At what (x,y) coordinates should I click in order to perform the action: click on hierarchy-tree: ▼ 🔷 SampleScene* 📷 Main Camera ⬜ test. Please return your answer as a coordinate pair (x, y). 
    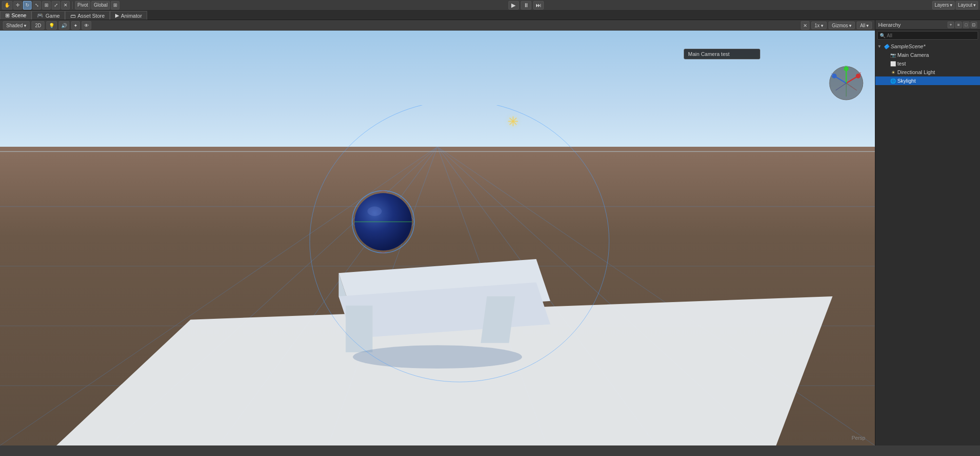
    Looking at the image, I should click on (928, 243).